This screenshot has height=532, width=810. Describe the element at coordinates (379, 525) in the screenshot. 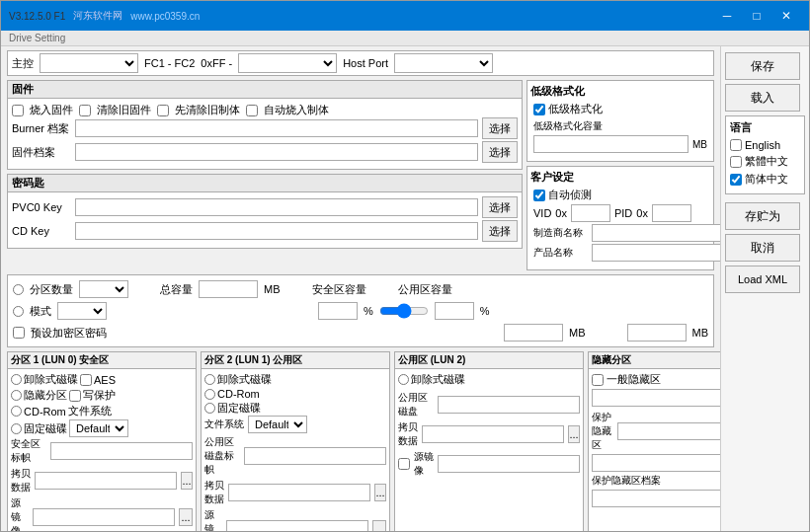

I see `lun1-mirror-dots-btn: ...` at that location.